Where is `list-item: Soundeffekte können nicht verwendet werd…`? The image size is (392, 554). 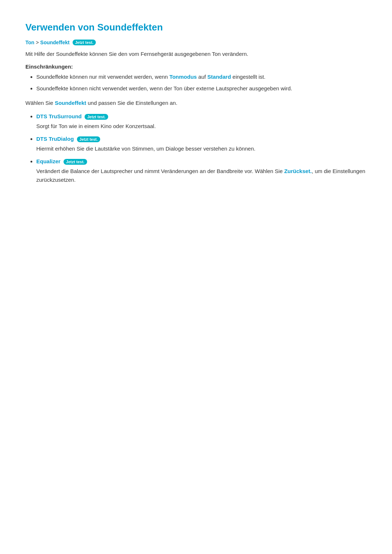
list-item: Soundeffekte können nicht verwendet werd… is located at coordinates (201, 89).